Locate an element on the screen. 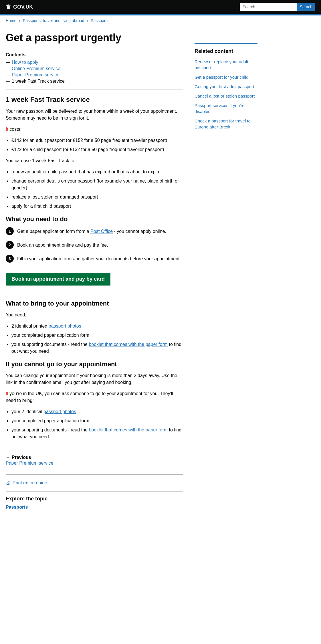 This screenshot has width=321, height=644. use-intro: You can use 1 week Fast Track to: is located at coordinates (94, 161).